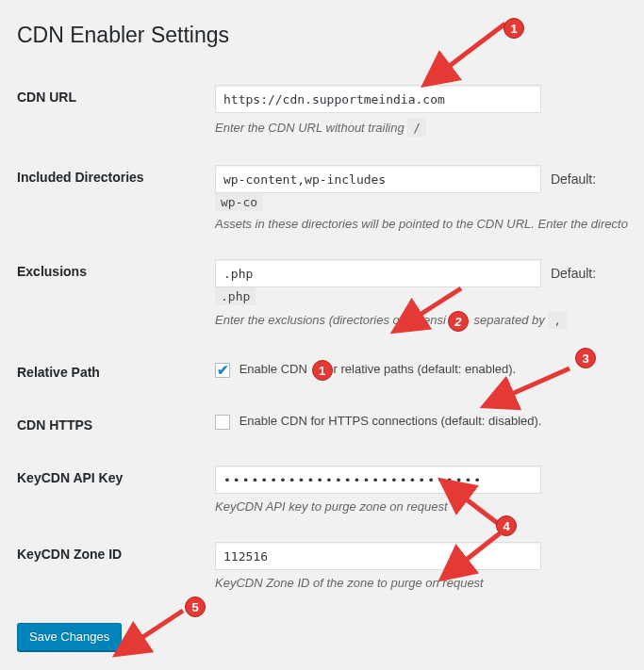  What do you see at coordinates (236, 296) in the screenshot?
I see `exclusions-default-code: .php` at bounding box center [236, 296].